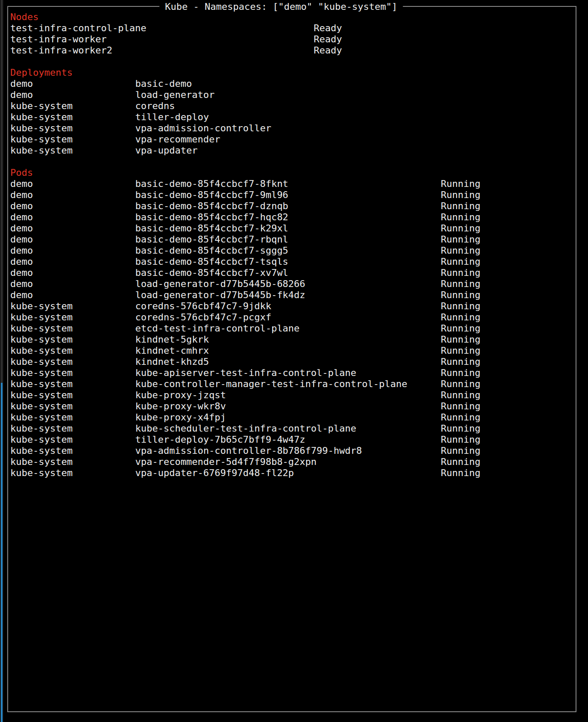 Image resolution: width=588 pixels, height=722 pixels. Describe the element at coordinates (172, 351) in the screenshot. I see `pod-name-cell: kindnet-cmhrx` at that location.